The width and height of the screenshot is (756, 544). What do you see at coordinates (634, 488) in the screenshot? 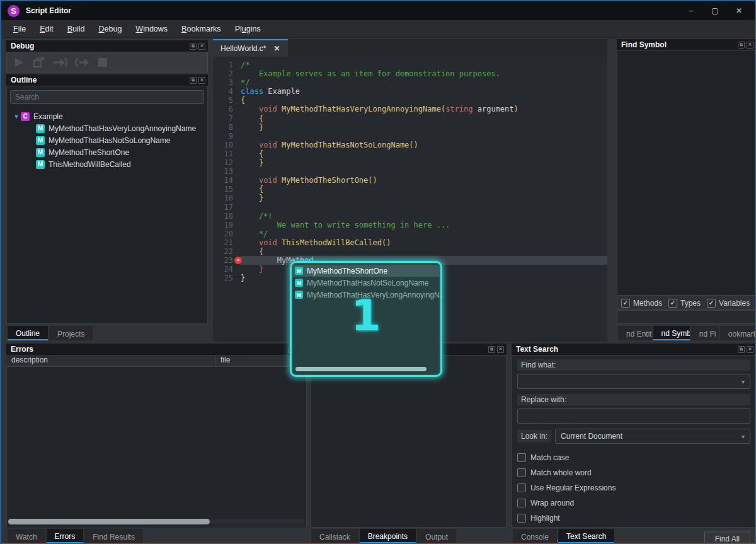
I see `checkbox-use-regular-expressions: Use Regular Expressions` at bounding box center [634, 488].